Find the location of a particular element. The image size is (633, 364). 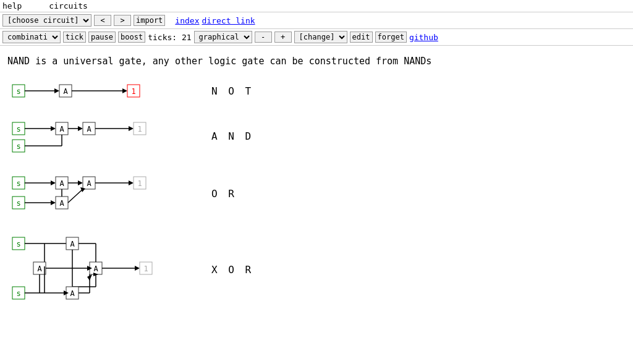

not-diagram: s A 1 is located at coordinates (103, 91).